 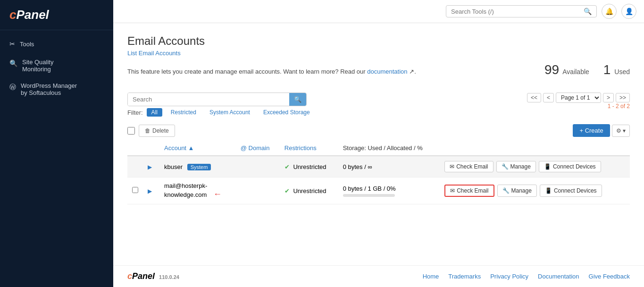 What do you see at coordinates (610, 277) in the screenshot?
I see `footer-feedback-link: Give Feedback` at bounding box center [610, 277].